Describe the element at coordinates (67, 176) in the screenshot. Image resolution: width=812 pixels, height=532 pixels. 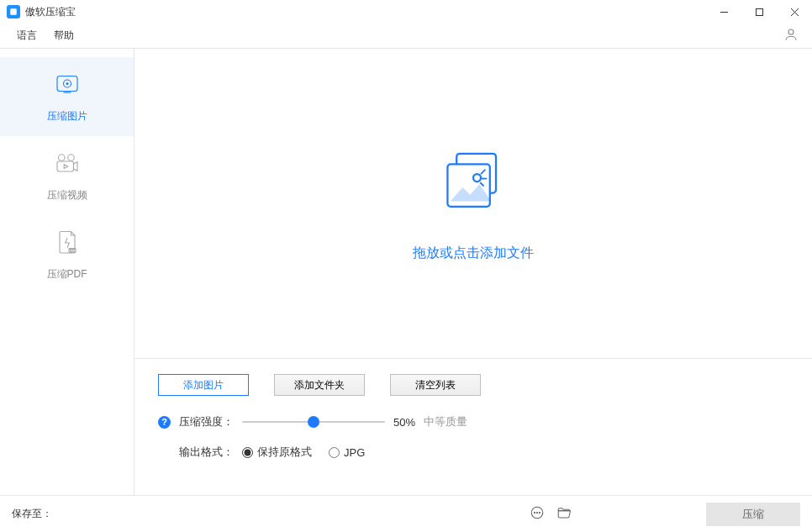
I see `sidebar-item-video: 压缩视频` at that location.